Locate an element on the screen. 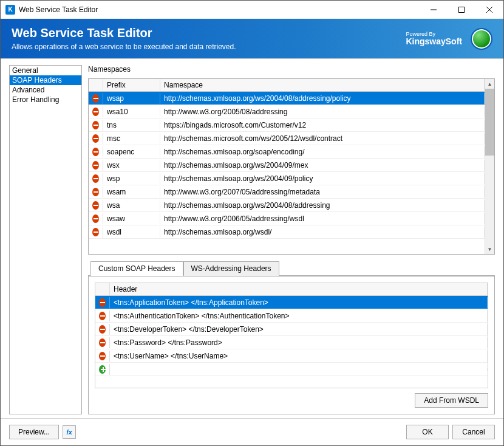 This screenshot has width=504, height=446. prefix-cell: wsa10 is located at coordinates (132, 112).